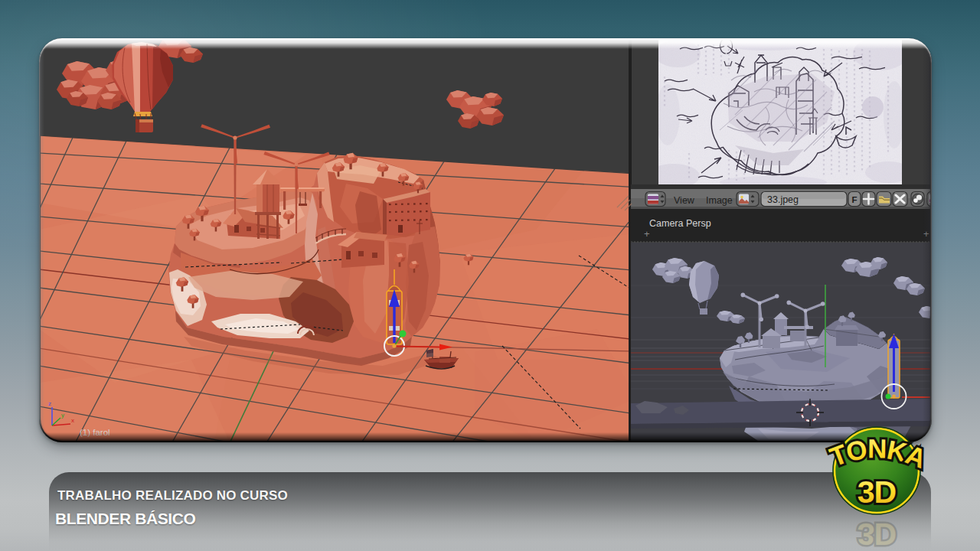  What do you see at coordinates (782, 200) in the screenshot?
I see `svg-text: 33.jpeg` at bounding box center [782, 200].